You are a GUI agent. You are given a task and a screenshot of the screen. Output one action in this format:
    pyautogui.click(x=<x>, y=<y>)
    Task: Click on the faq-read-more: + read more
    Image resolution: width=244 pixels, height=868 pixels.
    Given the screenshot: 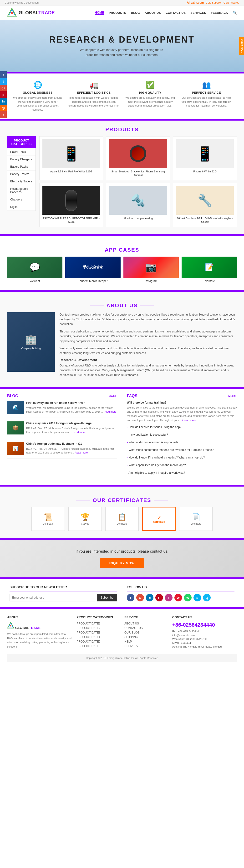 What is the action you would take?
    pyautogui.click(x=189, y=420)
    